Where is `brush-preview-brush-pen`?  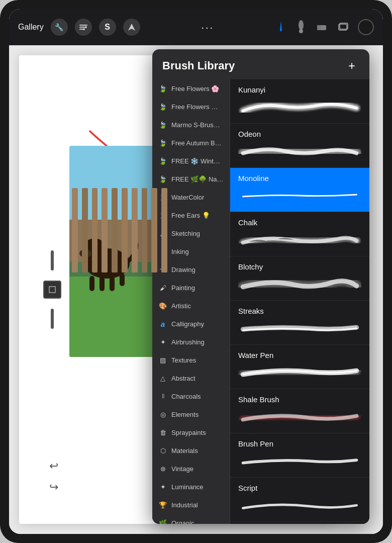 brush-preview-brush-pen is located at coordinates (300, 461).